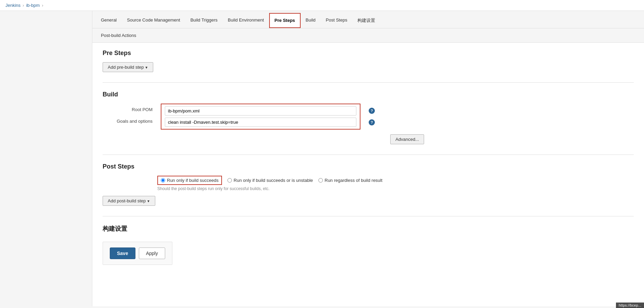 Image resolution: width=644 pixels, height=308 pixels. Describe the element at coordinates (153, 21) in the screenshot. I see `tab-source-code: Source Code Management` at that location.